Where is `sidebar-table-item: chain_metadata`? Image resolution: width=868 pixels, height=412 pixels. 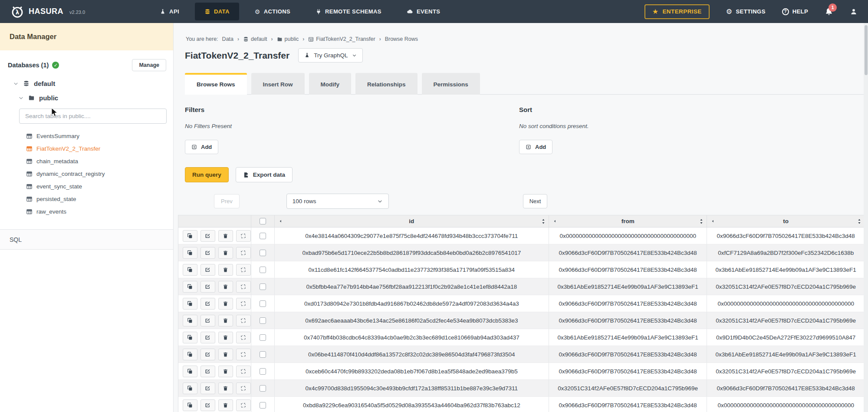
sidebar-table-item: chain_metadata is located at coordinates (87, 162).